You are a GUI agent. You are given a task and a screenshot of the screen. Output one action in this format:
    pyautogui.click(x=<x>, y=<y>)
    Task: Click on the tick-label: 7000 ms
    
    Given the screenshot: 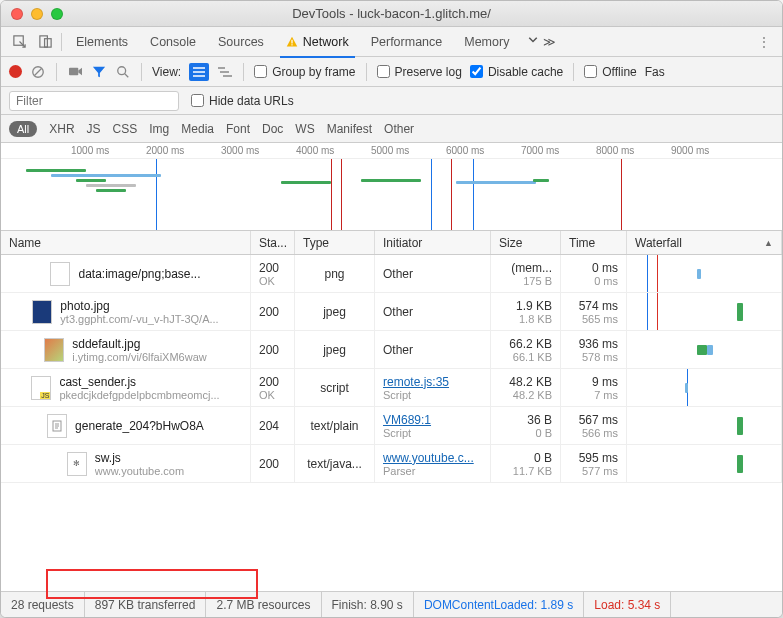 What is the action you would take?
    pyautogui.click(x=540, y=150)
    